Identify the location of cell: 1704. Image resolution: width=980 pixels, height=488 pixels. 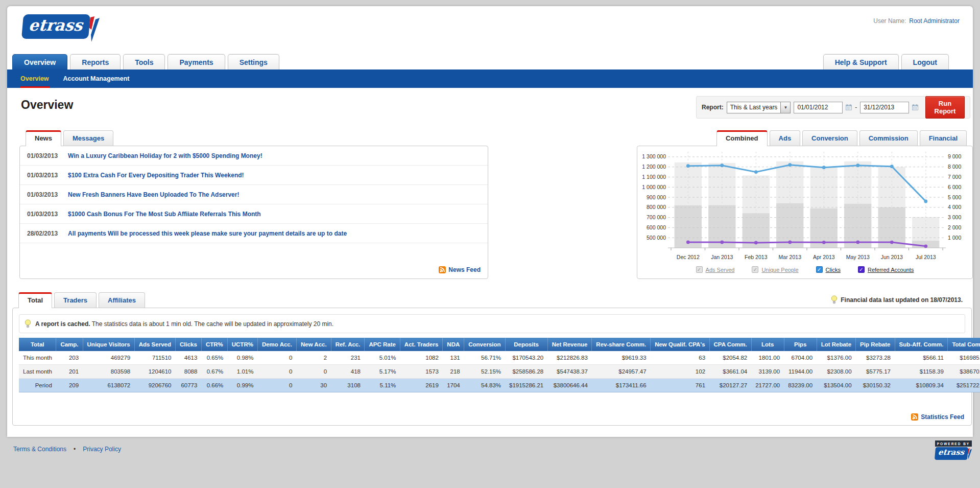
(453, 385).